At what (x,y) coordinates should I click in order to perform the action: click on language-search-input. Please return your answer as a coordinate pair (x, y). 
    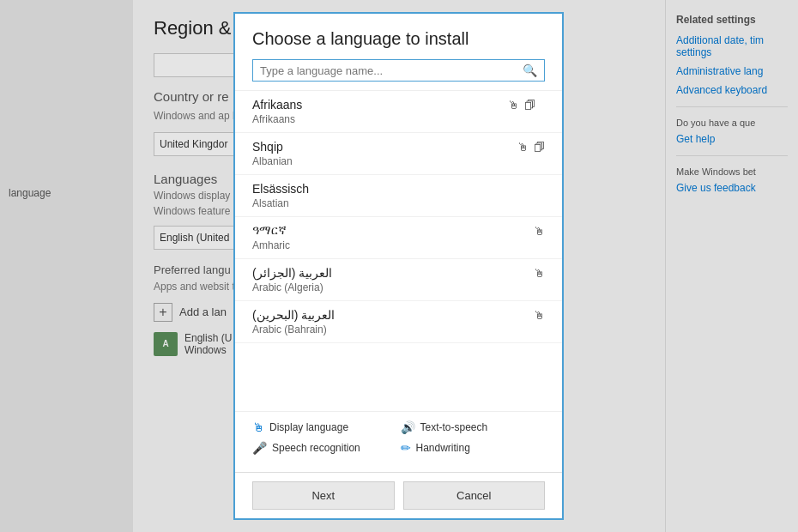
    Looking at the image, I should click on (391, 70).